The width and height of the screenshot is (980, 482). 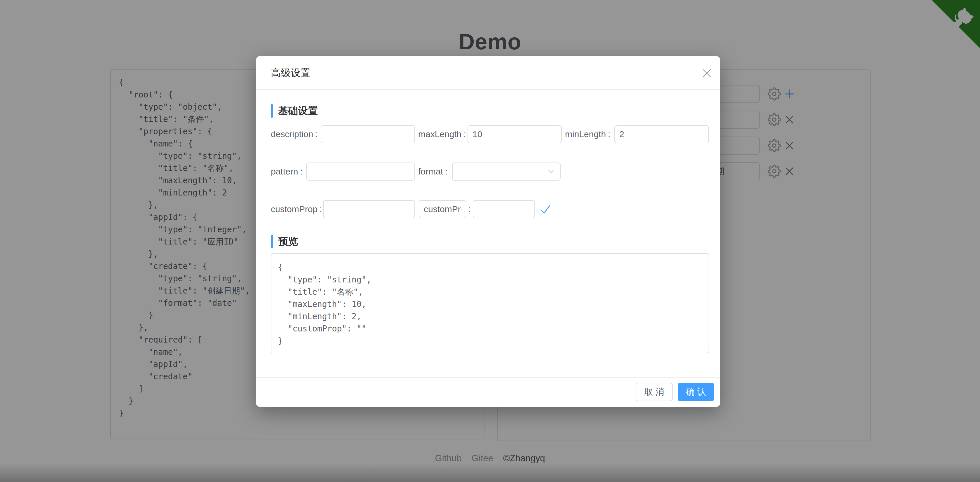 What do you see at coordinates (546, 209) in the screenshot?
I see `confirm-check-icon` at bounding box center [546, 209].